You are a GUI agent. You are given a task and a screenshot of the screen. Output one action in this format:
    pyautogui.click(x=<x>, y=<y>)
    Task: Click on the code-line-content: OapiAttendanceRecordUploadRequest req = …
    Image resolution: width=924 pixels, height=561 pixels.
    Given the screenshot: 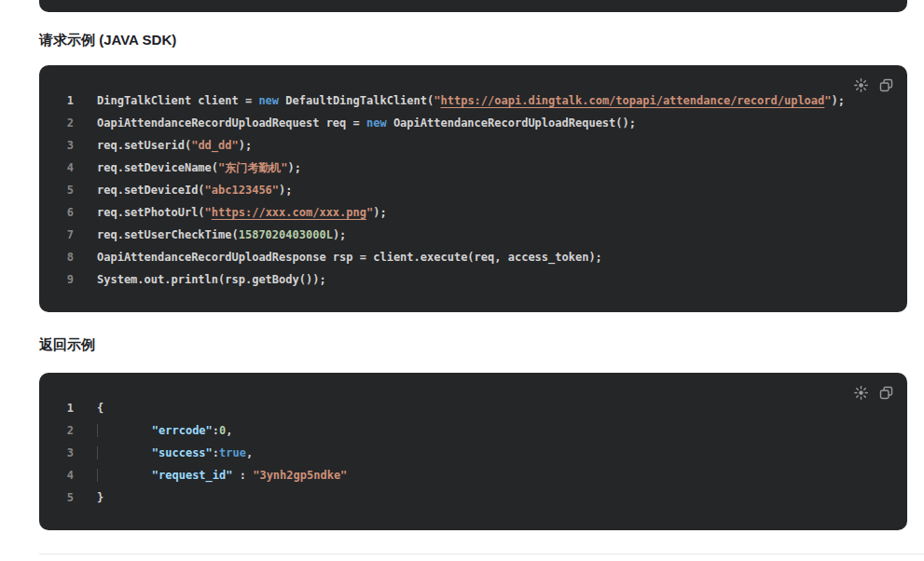 What is the action you would take?
    pyautogui.click(x=366, y=123)
    